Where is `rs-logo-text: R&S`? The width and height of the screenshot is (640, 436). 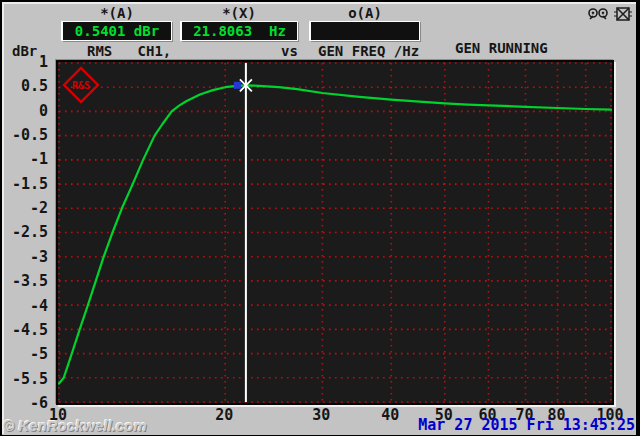 rs-logo-text: R&S is located at coordinates (81, 86).